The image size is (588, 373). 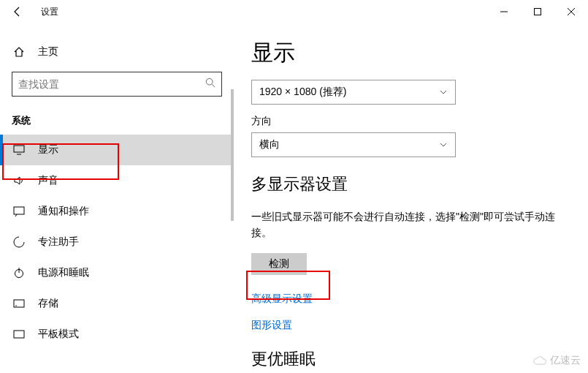 I want to click on section-header: 系统, so click(x=117, y=121).